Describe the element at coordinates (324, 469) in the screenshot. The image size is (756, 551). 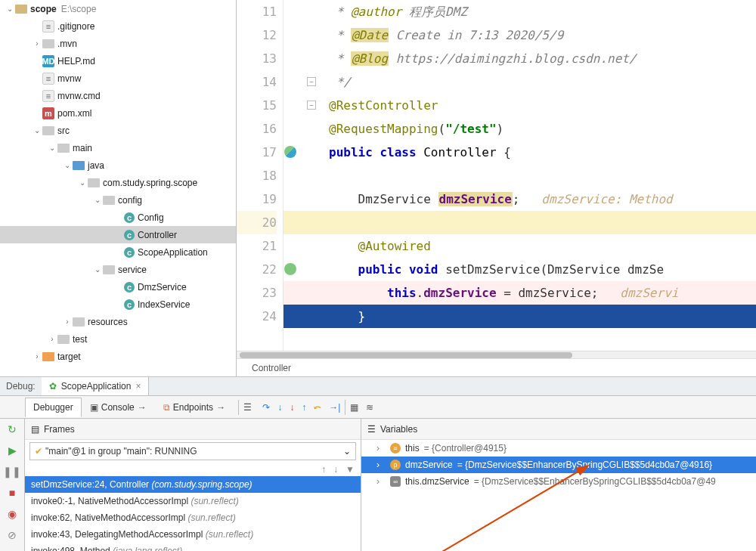
I see `prev-frame-icon: ↑` at that location.